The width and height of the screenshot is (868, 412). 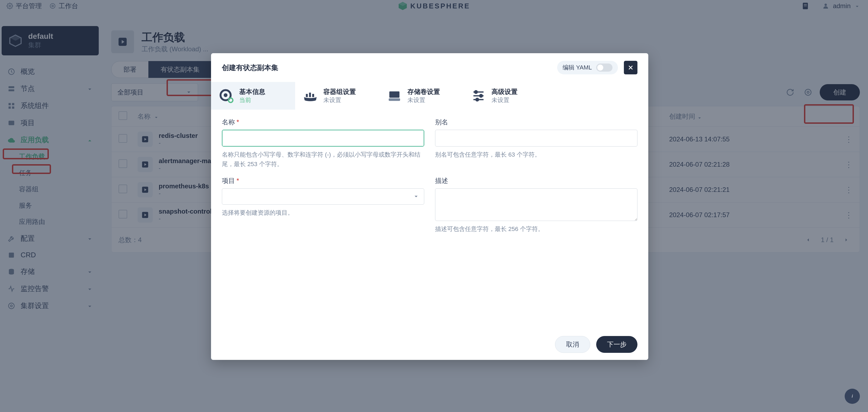 I want to click on name-label: 名称, so click(x=228, y=122).